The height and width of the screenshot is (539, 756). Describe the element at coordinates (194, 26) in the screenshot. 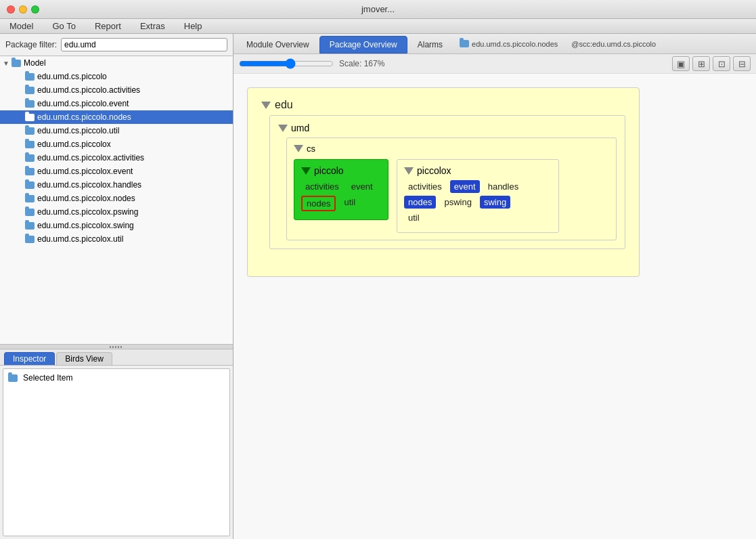

I see `menu-help: Help` at that location.